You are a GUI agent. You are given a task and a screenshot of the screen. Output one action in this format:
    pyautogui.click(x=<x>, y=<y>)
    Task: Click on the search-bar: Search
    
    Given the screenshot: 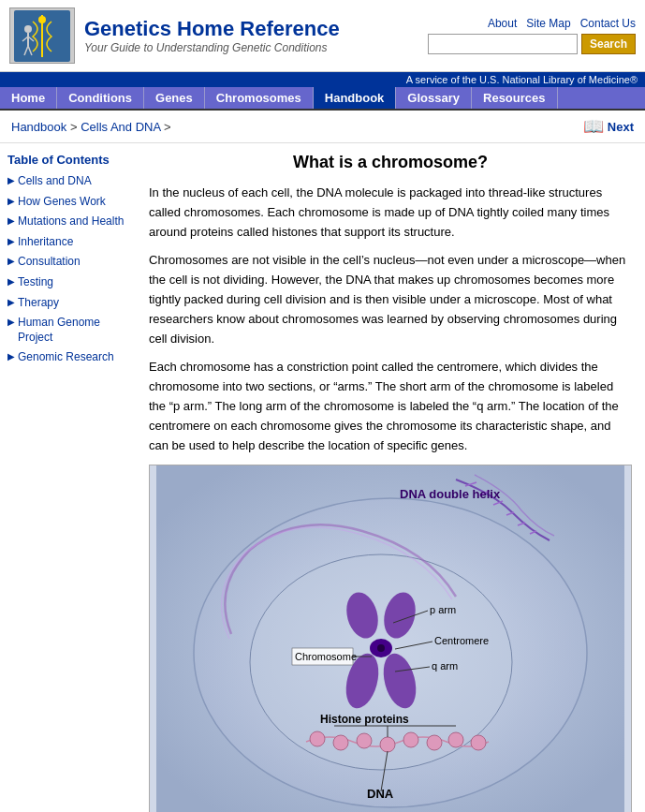 What is the action you would take?
    pyautogui.click(x=532, y=44)
    